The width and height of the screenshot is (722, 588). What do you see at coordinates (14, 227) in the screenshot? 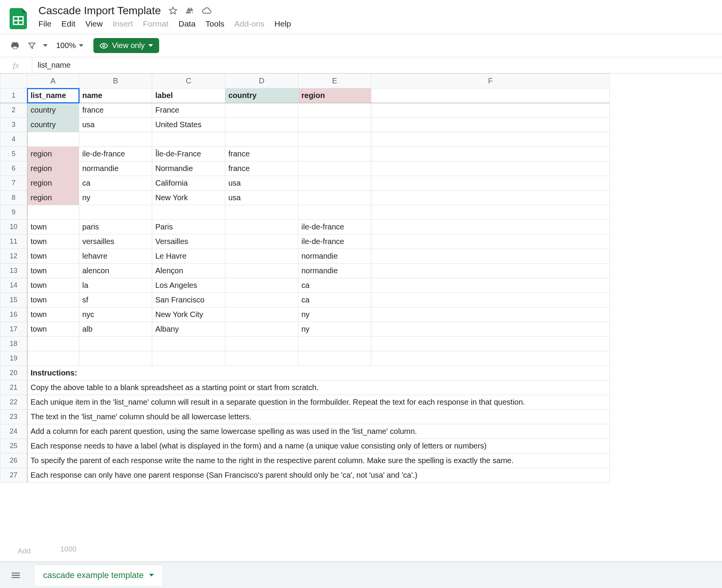
I see `row-header: 10` at bounding box center [14, 227].